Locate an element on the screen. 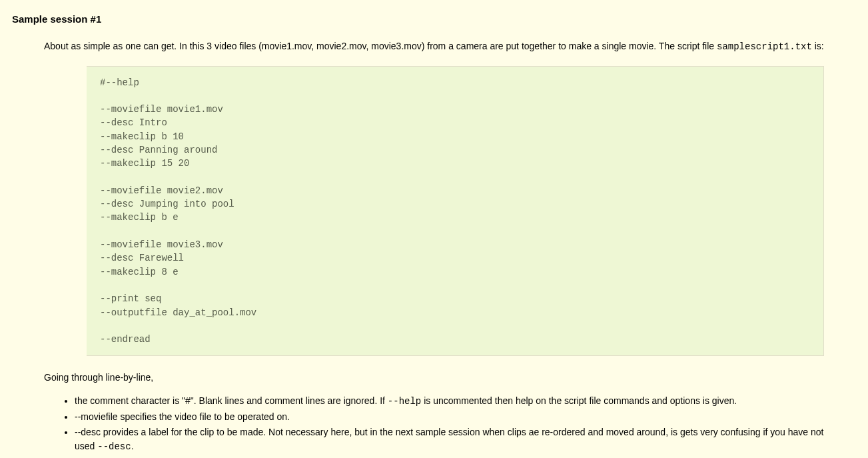 Image resolution: width=868 pixels, height=458 pixels. intro-paragraph: About as simple as one can get. In this … is located at coordinates (444, 47).